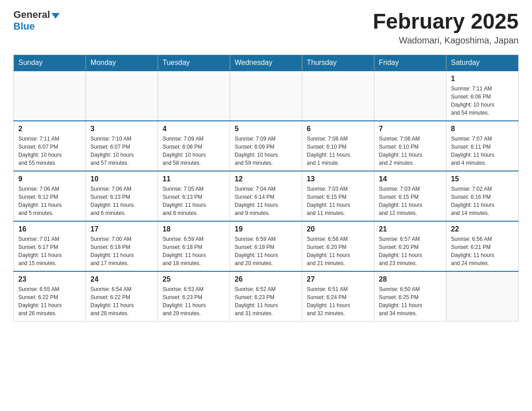  I want to click on day-number: 17, so click(122, 229).